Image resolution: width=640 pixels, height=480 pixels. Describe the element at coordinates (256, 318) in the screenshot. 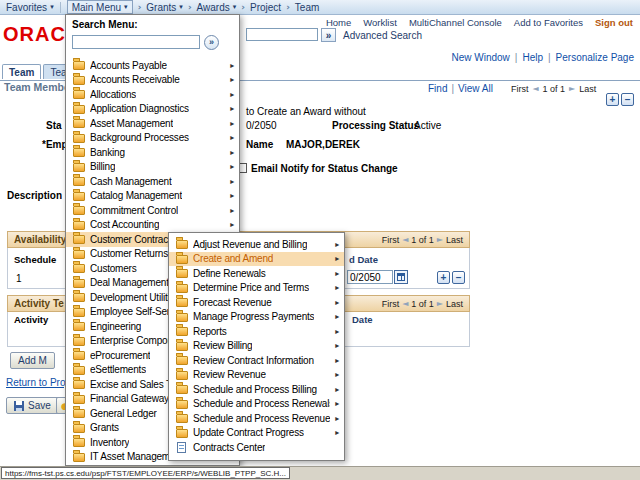

I see `menu-item-manage-progress-payments: Manage Progress Payments▸` at that location.